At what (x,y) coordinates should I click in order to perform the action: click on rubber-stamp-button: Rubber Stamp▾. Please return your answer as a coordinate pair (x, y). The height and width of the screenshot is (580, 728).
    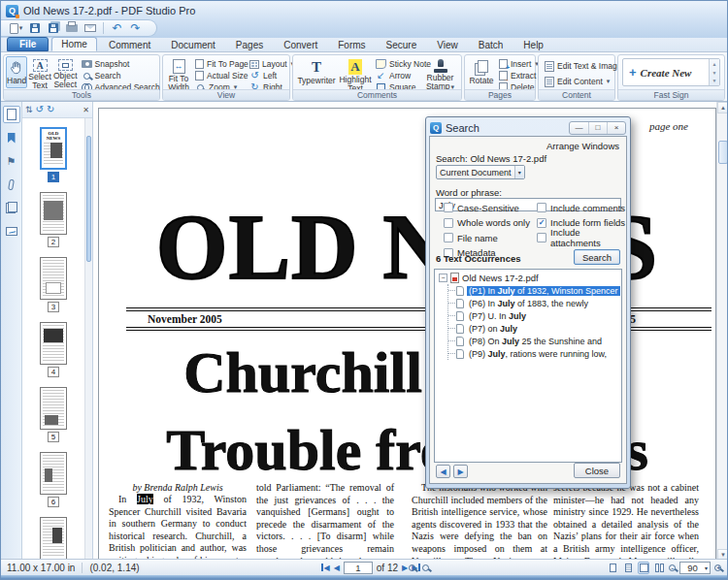
    Looking at the image, I should click on (441, 72).